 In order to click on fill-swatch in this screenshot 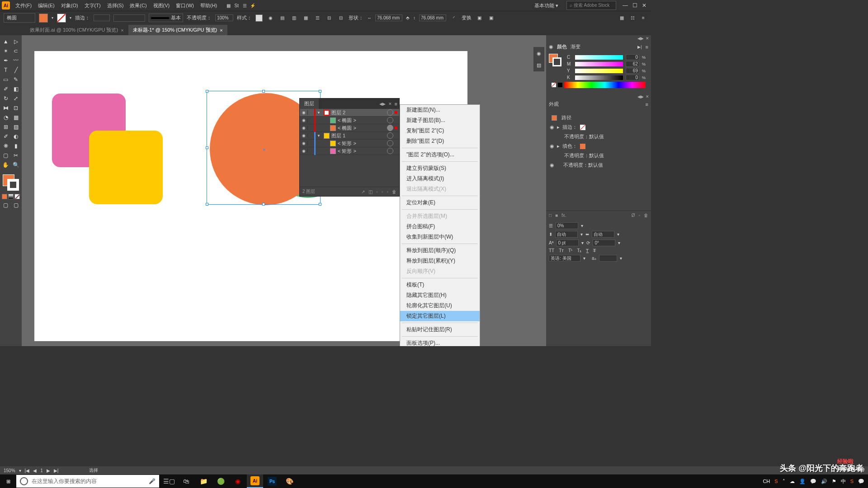, I will do `click(43, 18)`.